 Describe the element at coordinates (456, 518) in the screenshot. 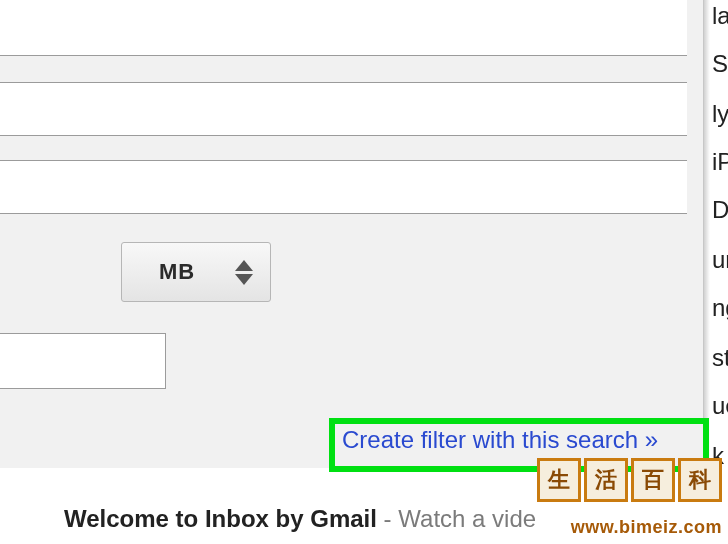

I see `email-subject-rest: - Watch a vide` at that location.